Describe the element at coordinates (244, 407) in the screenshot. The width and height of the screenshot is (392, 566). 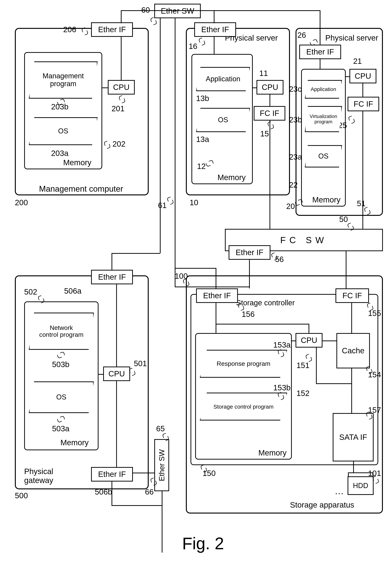
I see `storage-control-program: Storage control program` at that location.